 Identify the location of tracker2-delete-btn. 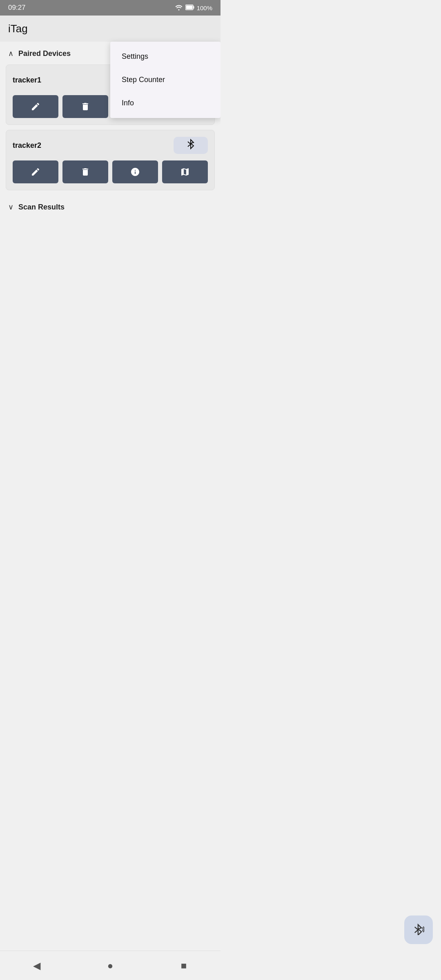
(85, 172).